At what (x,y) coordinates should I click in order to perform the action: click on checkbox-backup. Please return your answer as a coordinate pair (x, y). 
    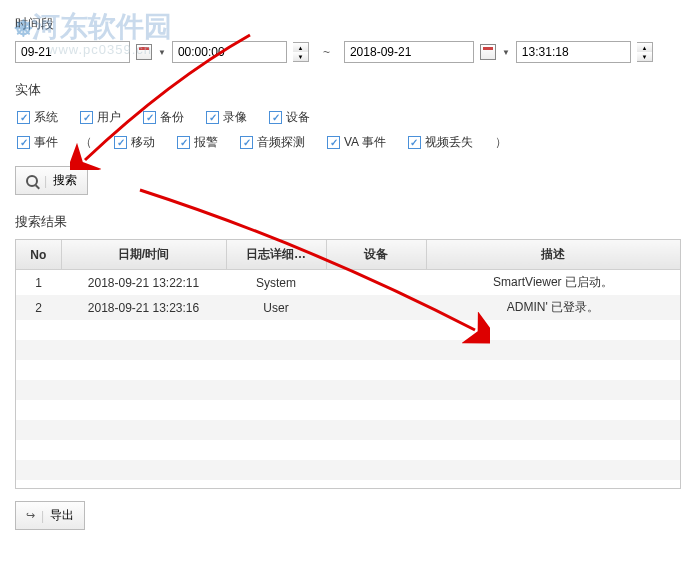
    Looking at the image, I should click on (150, 118).